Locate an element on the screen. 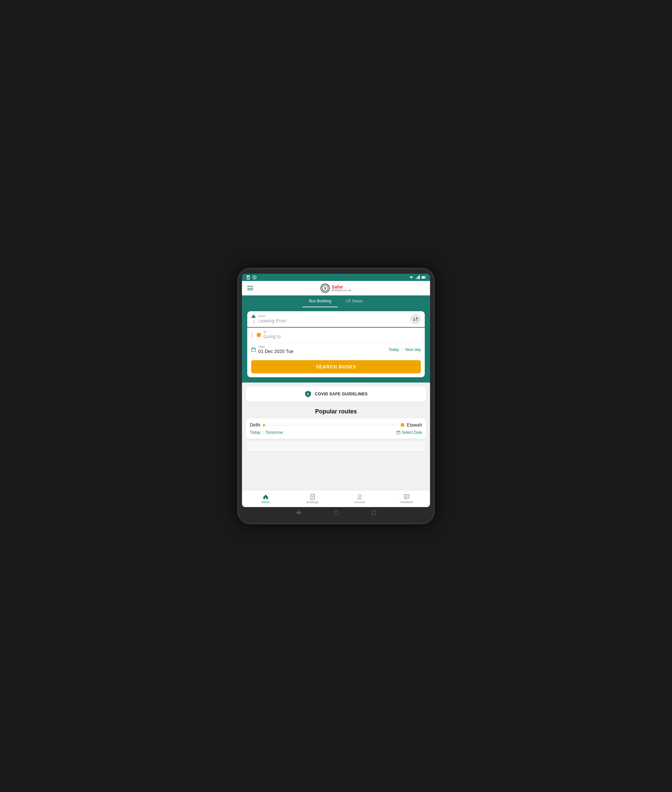 This screenshot has width=672, height=792. route-arrow-icon: ▶ is located at coordinates (264, 425).